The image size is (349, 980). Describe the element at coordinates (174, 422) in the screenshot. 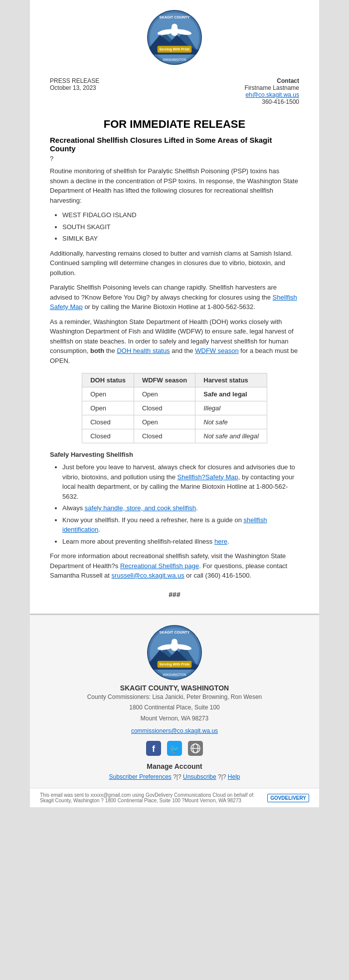

I see `table-row: Closed Open Not safe` at that location.